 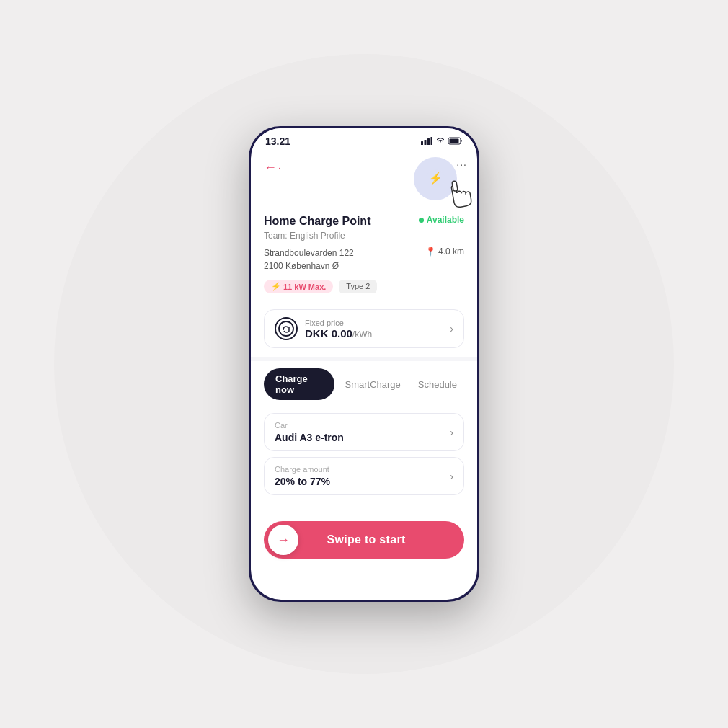 What do you see at coordinates (323, 329) in the screenshot?
I see `price-left: Fixed price DKK 0.00/kWh` at bounding box center [323, 329].